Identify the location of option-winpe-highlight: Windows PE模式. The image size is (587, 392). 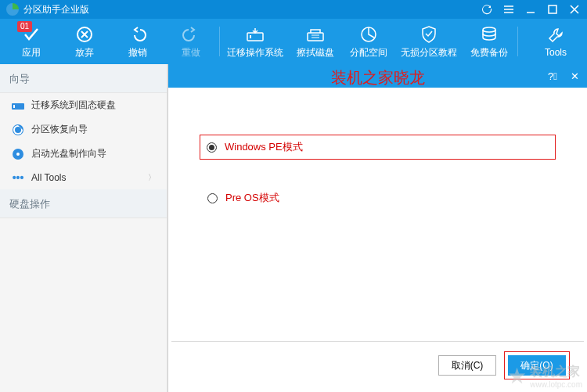
(377, 147).